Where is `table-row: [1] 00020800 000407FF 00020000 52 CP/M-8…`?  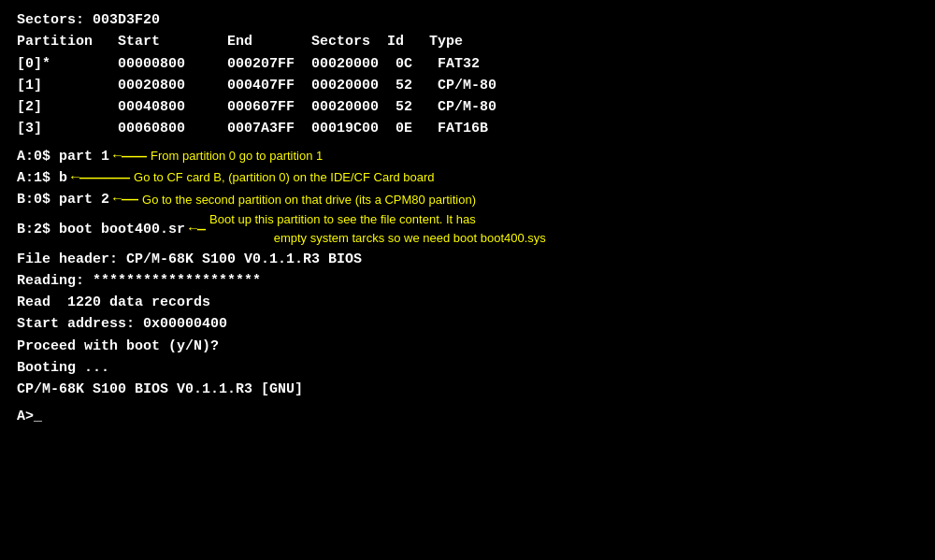
table-row: [1] 00020800 000407FF 00020000 52 CP/M-8… is located at coordinates (468, 86).